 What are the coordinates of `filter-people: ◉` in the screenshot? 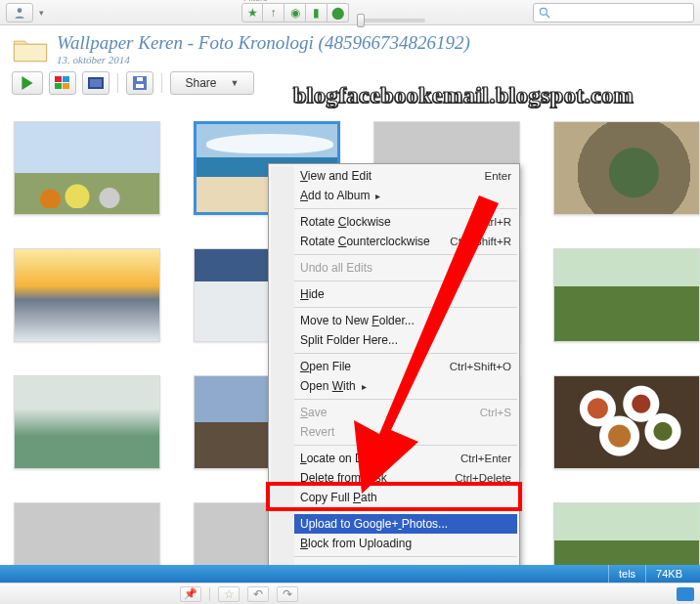 It's located at (295, 13).